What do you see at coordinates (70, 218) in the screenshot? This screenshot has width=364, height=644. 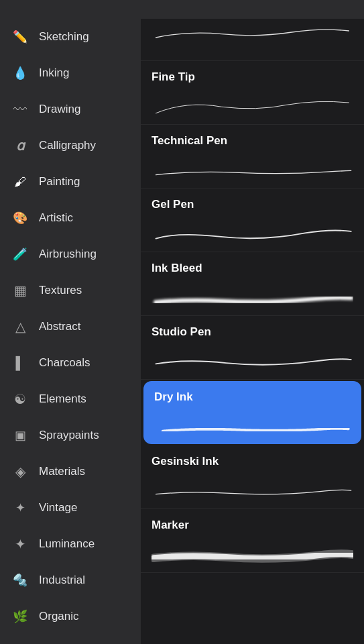 I see `sidebar-item-artistic: Artistic` at bounding box center [70, 218].